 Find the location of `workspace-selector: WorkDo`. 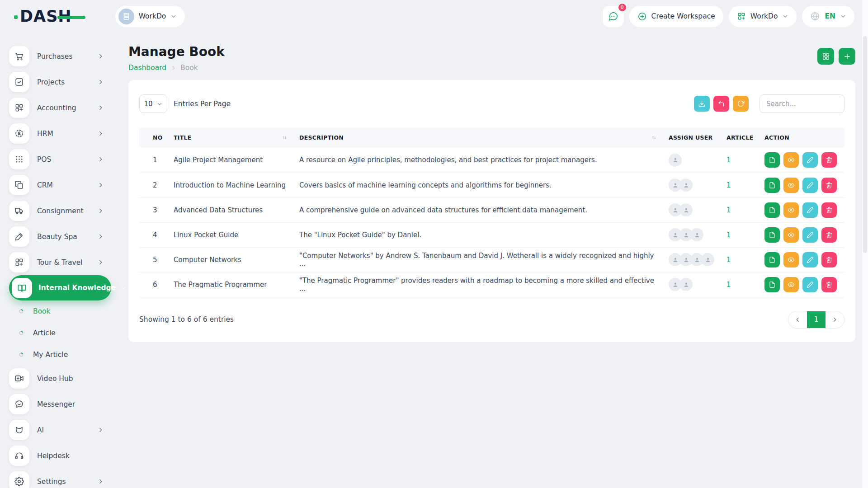

workspace-selector: WorkDo is located at coordinates (150, 16).